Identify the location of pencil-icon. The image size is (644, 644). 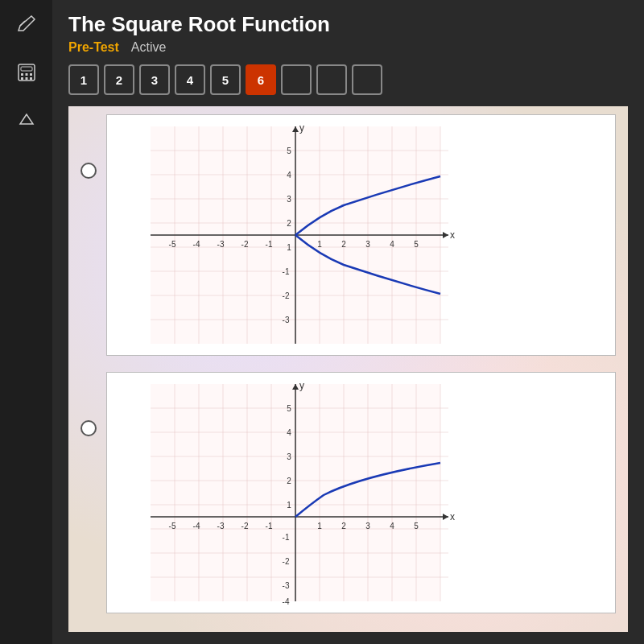
(27, 24).